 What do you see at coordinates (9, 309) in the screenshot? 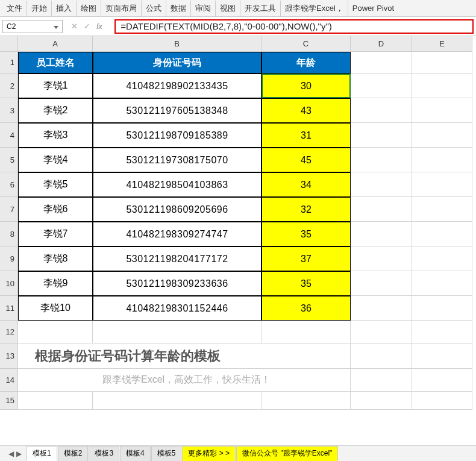
I see `row-header: 11` at bounding box center [9, 309].